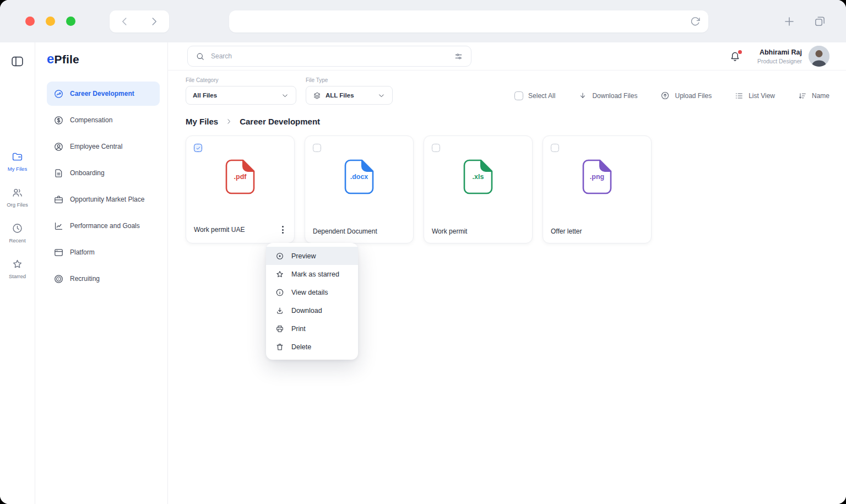  What do you see at coordinates (755, 96) in the screenshot?
I see `list-view-button: List View` at bounding box center [755, 96].